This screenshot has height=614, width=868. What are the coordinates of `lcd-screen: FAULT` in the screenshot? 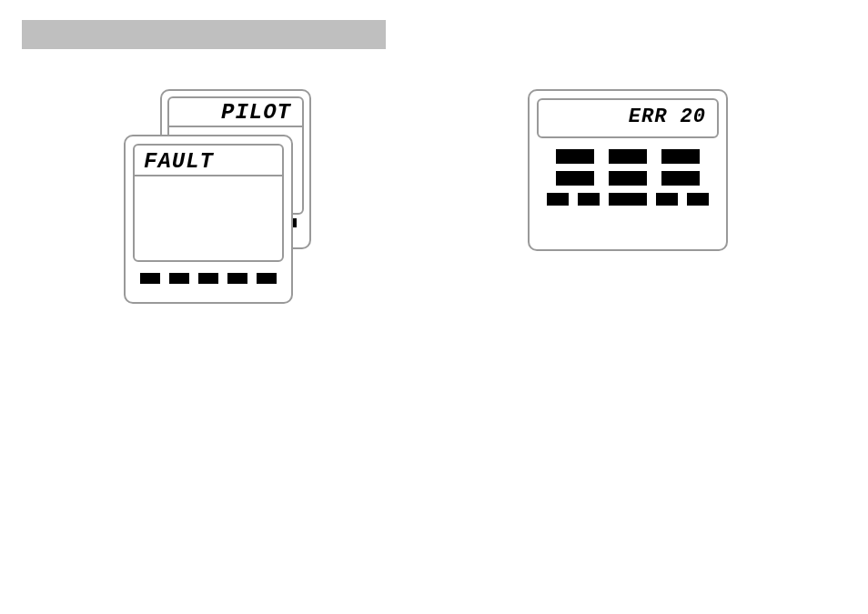 It's located at (208, 203).